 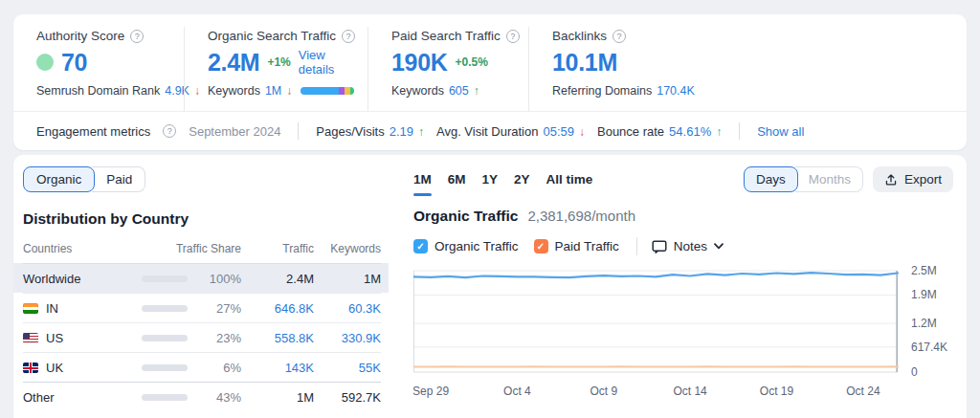 What do you see at coordinates (347, 308) in the screenshot?
I see `keywords-link: 60.3K` at bounding box center [347, 308].